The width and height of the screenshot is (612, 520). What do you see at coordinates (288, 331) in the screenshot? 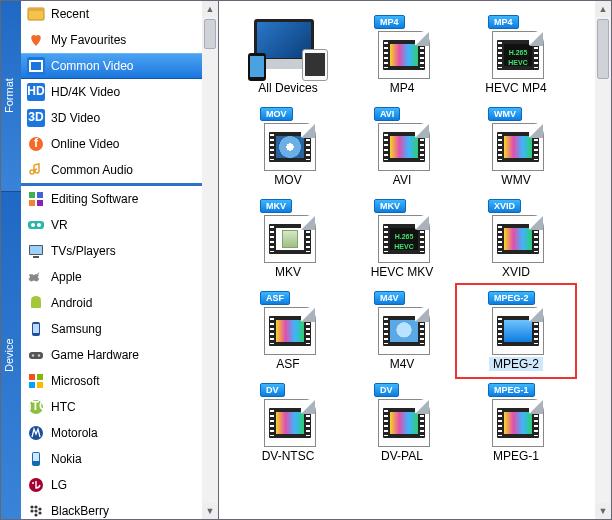
I see `format-tile-asf: ASF ASF` at bounding box center [288, 331].